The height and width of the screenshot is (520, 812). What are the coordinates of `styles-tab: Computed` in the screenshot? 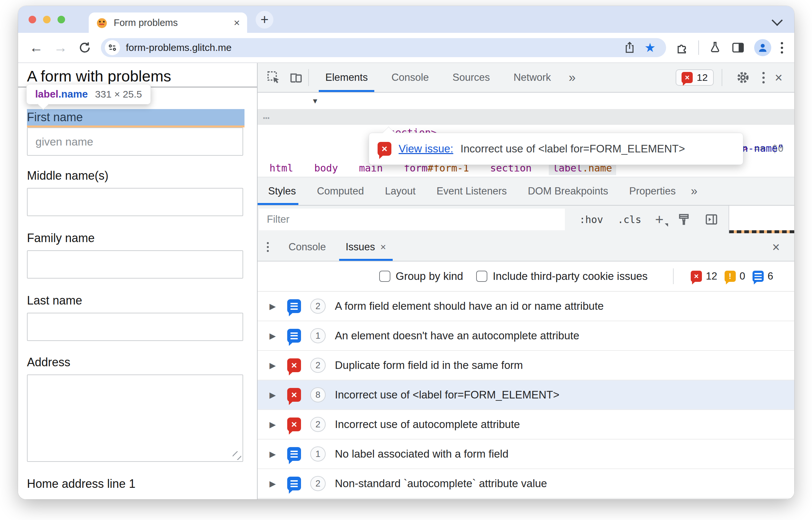 It's located at (340, 191).